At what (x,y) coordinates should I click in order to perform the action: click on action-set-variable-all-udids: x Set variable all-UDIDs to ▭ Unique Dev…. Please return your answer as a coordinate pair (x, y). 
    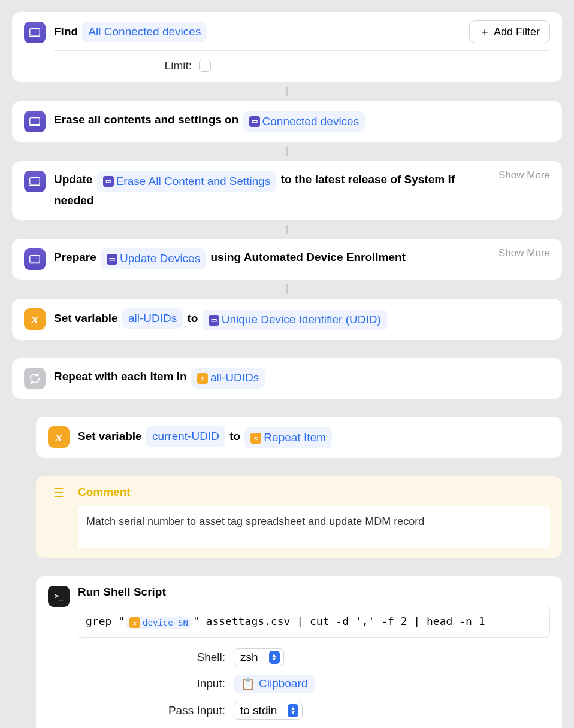
    Looking at the image, I should click on (287, 320).